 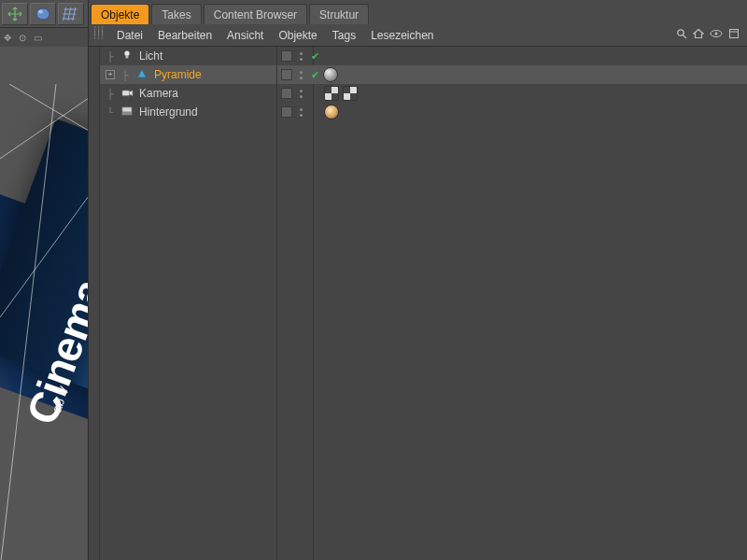 What do you see at coordinates (44, 37) in the screenshot?
I see `left-toolbar-secondary: ✥ ⊙ ▭` at bounding box center [44, 37].